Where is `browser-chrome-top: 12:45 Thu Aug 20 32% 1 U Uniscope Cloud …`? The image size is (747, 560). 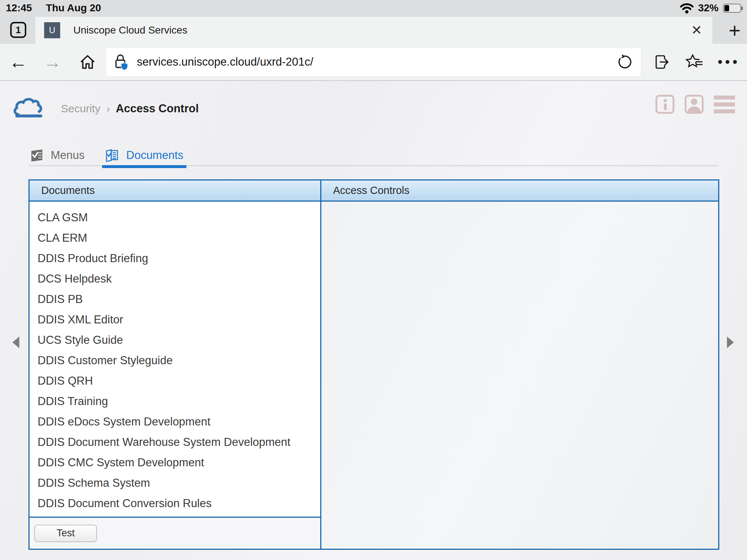 browser-chrome-top: 12:45 Thu Aug 20 32% 1 U Uniscope Cloud … is located at coordinates (374, 22).